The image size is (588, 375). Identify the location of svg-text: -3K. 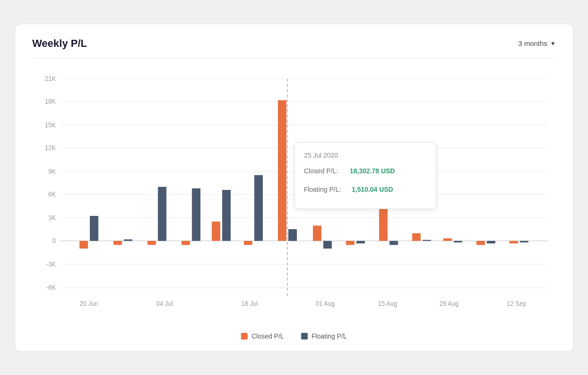
(51, 264).